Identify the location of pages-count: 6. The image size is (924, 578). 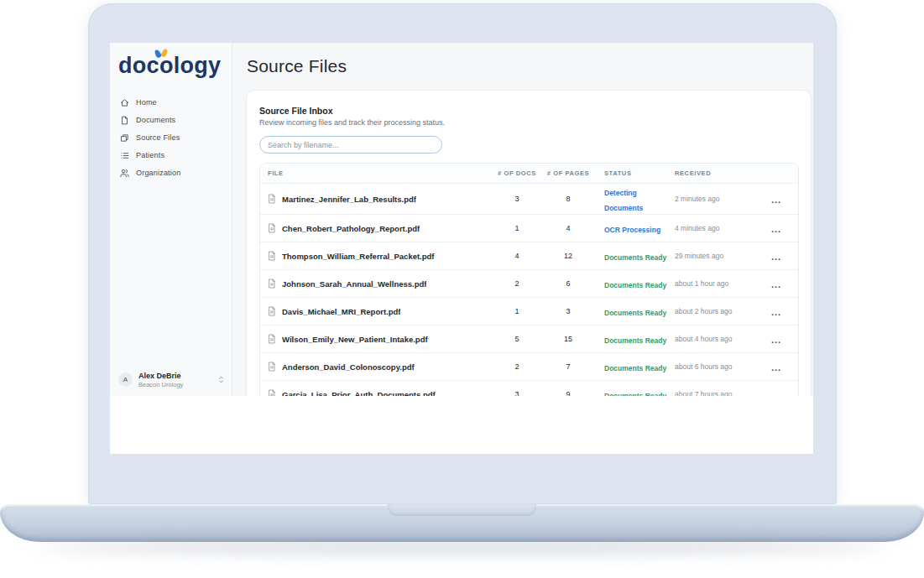
(568, 284).